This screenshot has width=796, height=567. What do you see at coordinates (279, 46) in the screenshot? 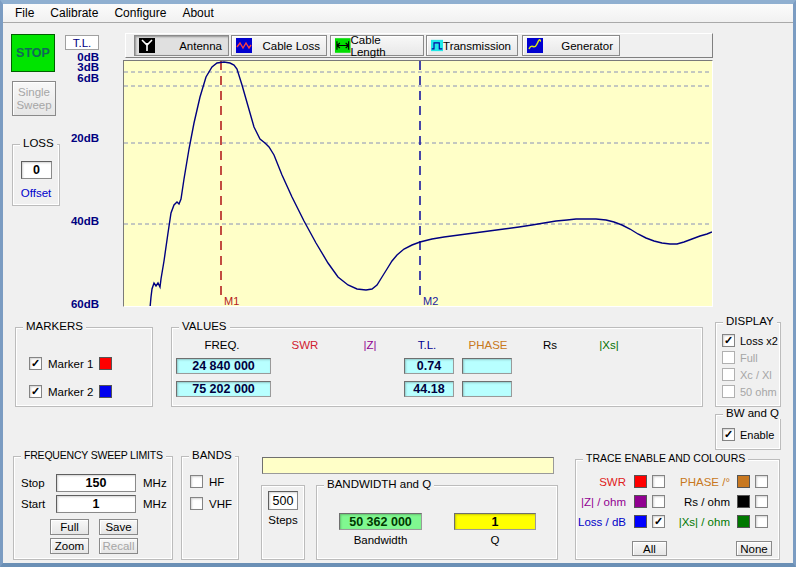
I see `cable-loss-mode-button: Cable Loss` at bounding box center [279, 46].